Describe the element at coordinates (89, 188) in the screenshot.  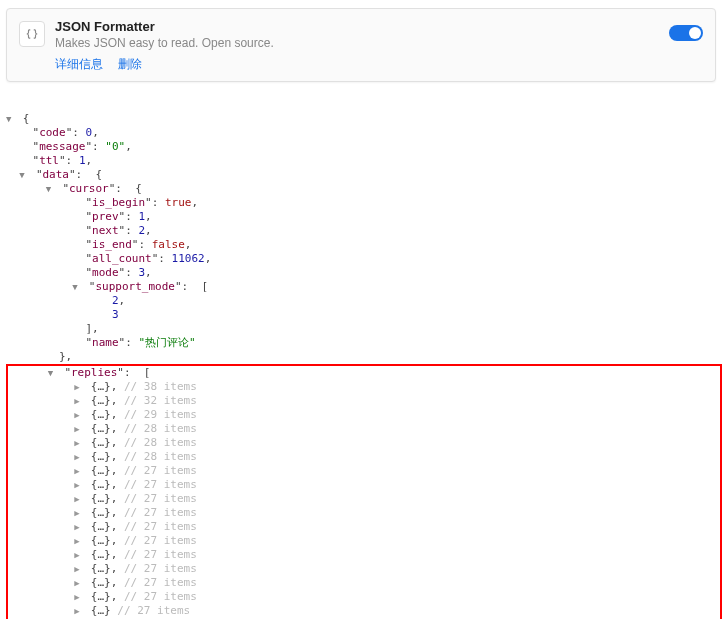
I see `key-cursor: cursor` at that location.